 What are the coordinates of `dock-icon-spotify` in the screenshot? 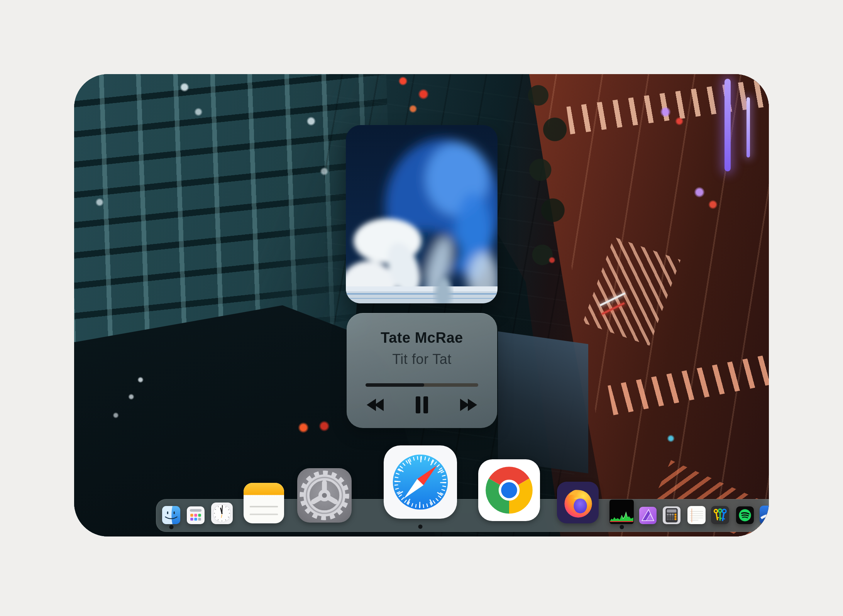 It's located at (745, 515).